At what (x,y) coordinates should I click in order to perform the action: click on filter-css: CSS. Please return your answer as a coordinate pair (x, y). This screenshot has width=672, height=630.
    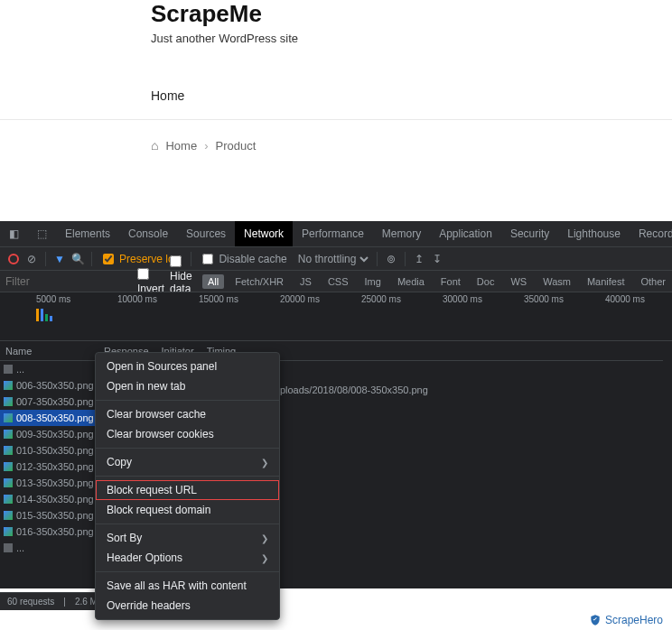
    Looking at the image, I should click on (338, 282).